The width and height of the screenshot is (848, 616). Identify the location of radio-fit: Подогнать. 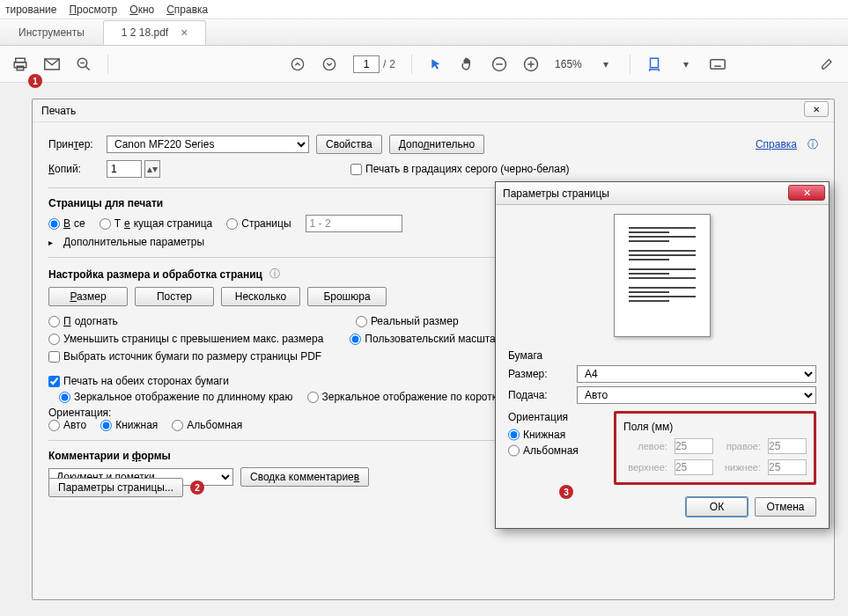
(83, 321).